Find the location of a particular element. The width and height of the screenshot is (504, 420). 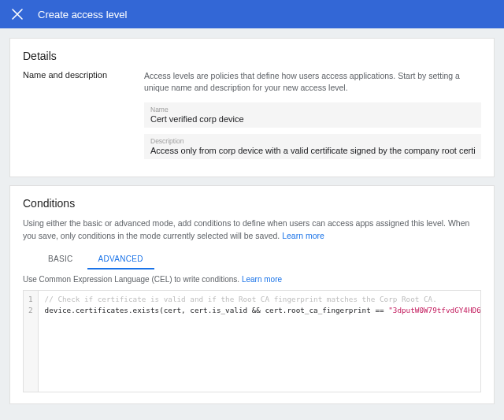

description-input is located at coordinates (313, 151).